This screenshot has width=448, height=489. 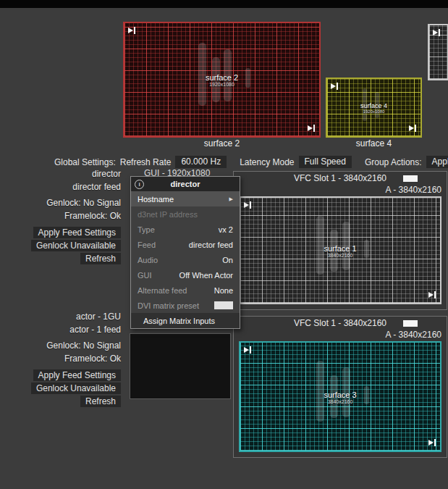 I want to click on refresh-rate-value: 60.000 Hz, so click(x=201, y=162).